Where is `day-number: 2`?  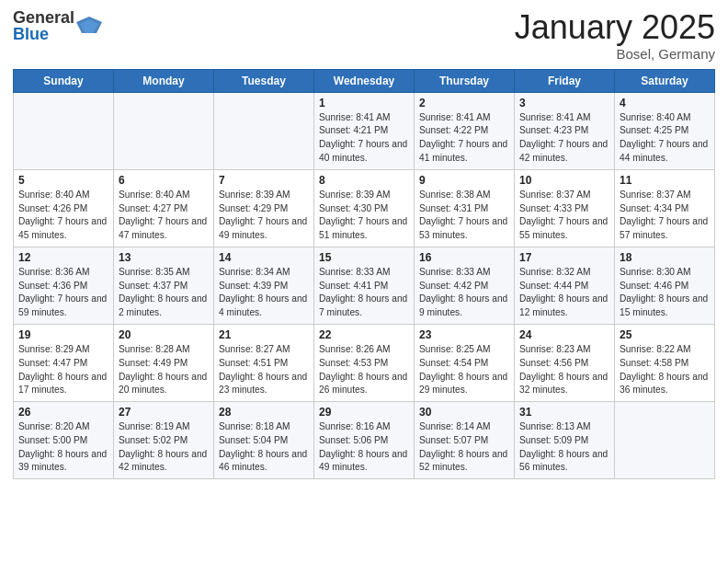
day-number: 2 is located at coordinates (464, 103).